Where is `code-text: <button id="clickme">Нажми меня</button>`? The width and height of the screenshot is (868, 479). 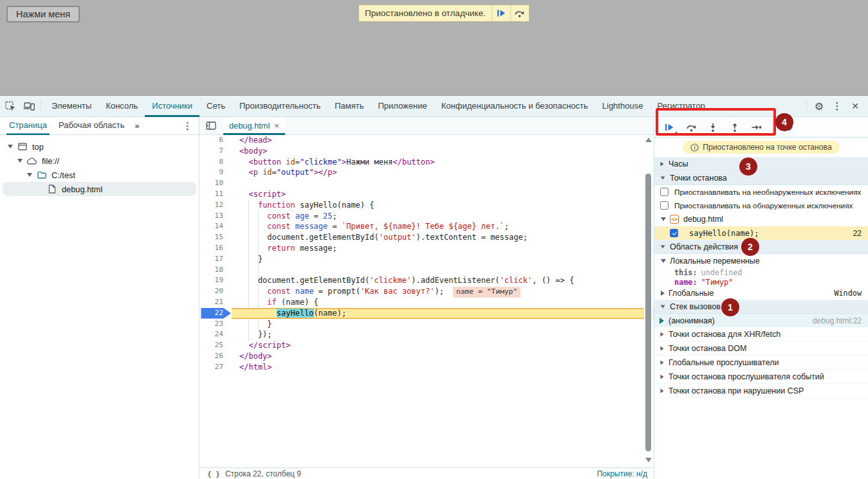 code-text: <button id="clickme">Нажми меня</button> is located at coordinates (443, 162).